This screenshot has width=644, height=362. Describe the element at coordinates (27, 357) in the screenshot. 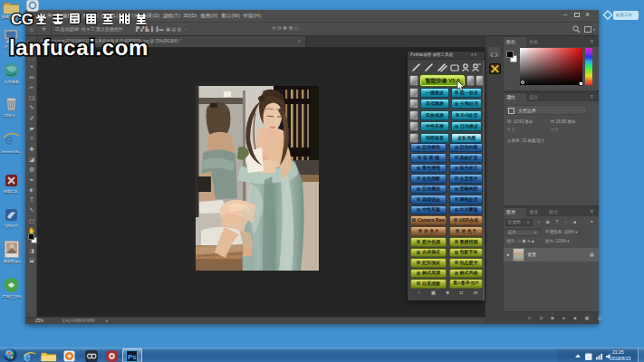

I see `svg-text: e` at that location.